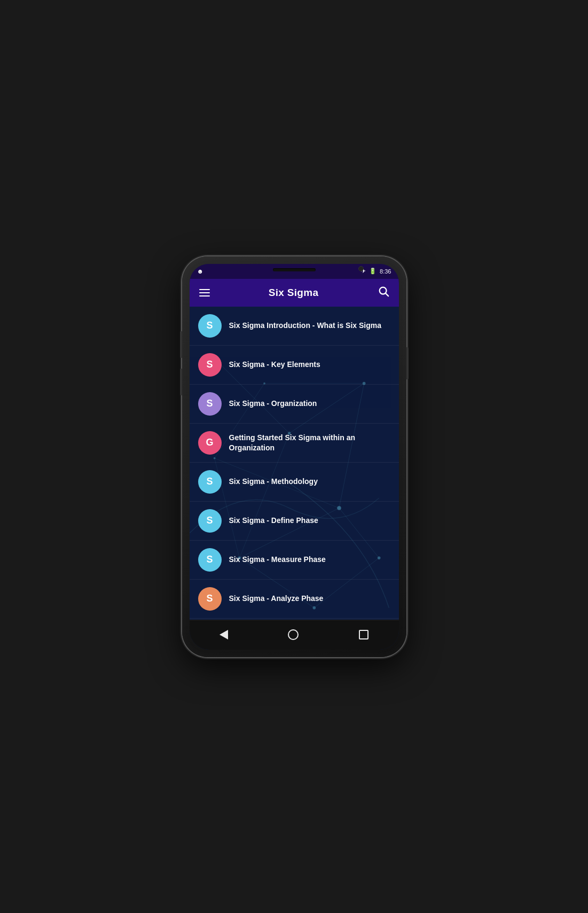 The image size is (588, 913). What do you see at coordinates (361, 269) in the screenshot?
I see `camera` at bounding box center [361, 269].